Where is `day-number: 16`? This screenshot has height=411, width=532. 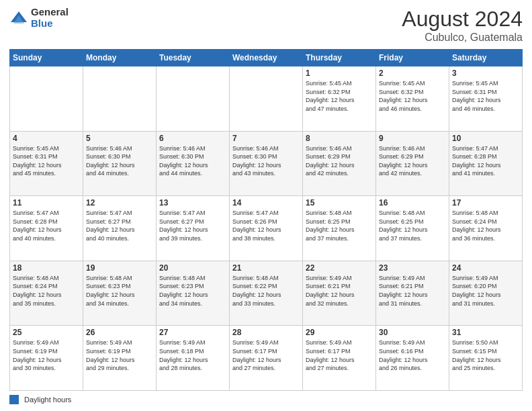 day-number: 16 is located at coordinates (412, 203).